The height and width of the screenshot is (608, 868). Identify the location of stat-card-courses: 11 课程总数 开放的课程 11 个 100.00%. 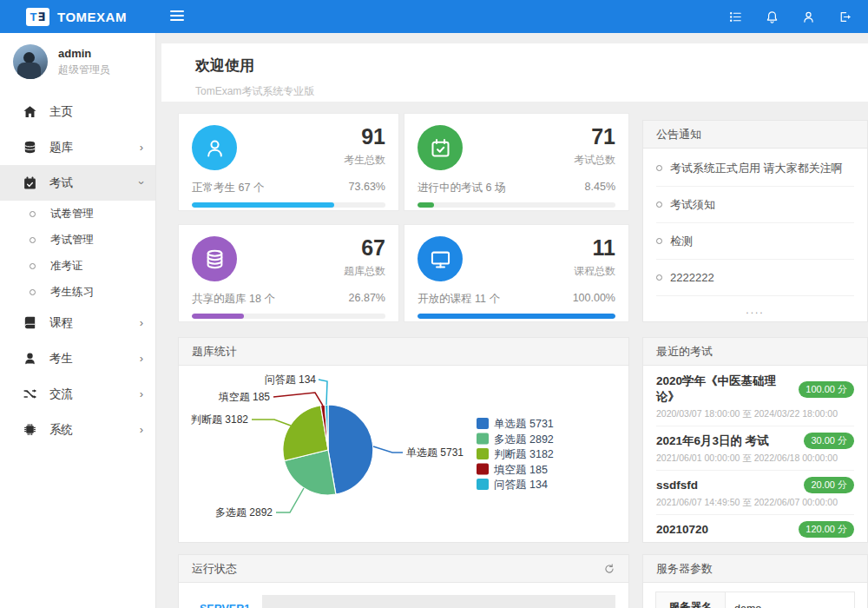
(516, 273).